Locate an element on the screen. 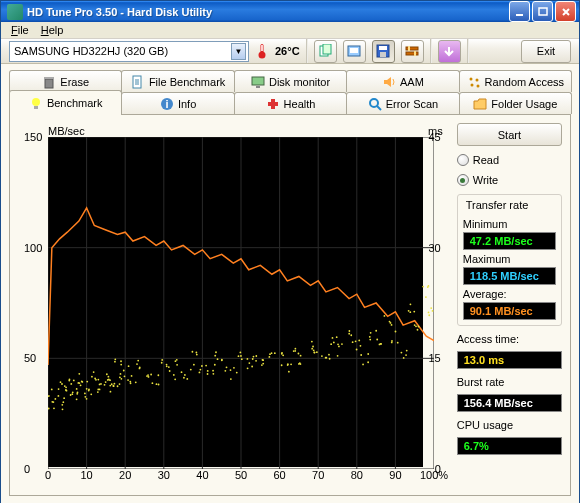  maximize-button is located at coordinates (542, 12).